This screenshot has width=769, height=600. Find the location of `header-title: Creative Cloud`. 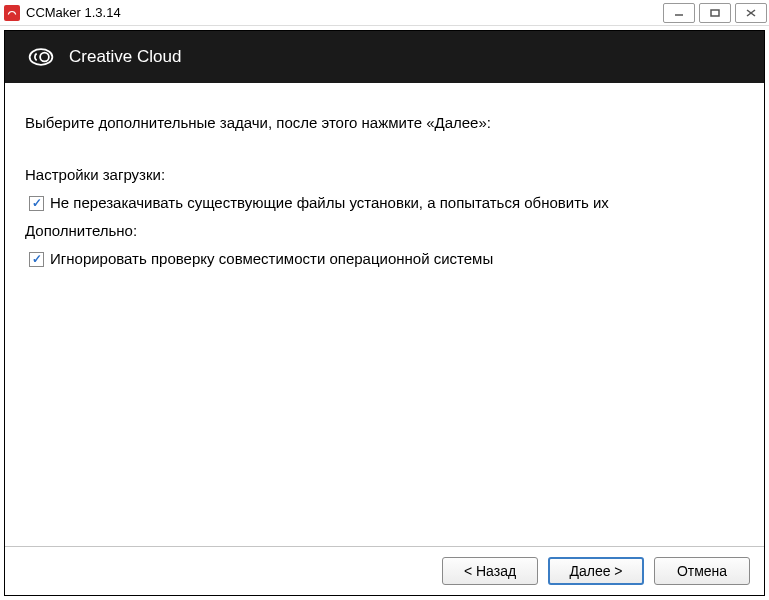

header-title: Creative Cloud is located at coordinates (125, 57).